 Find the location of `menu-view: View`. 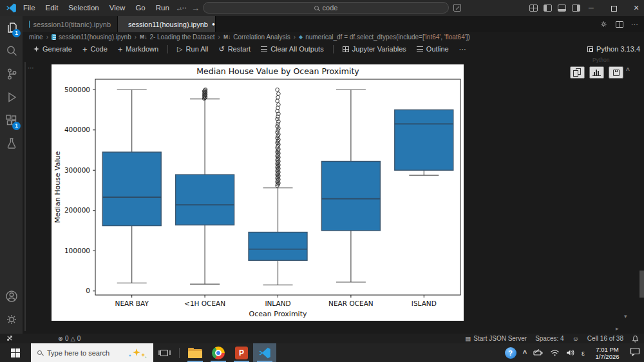

menu-view: View is located at coordinates (117, 8).